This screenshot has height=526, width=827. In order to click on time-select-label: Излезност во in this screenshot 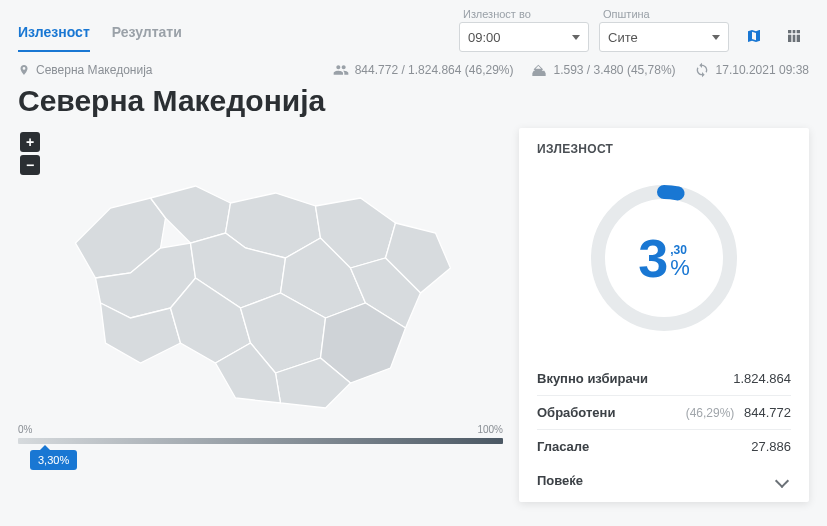, I will do `click(524, 14)`.